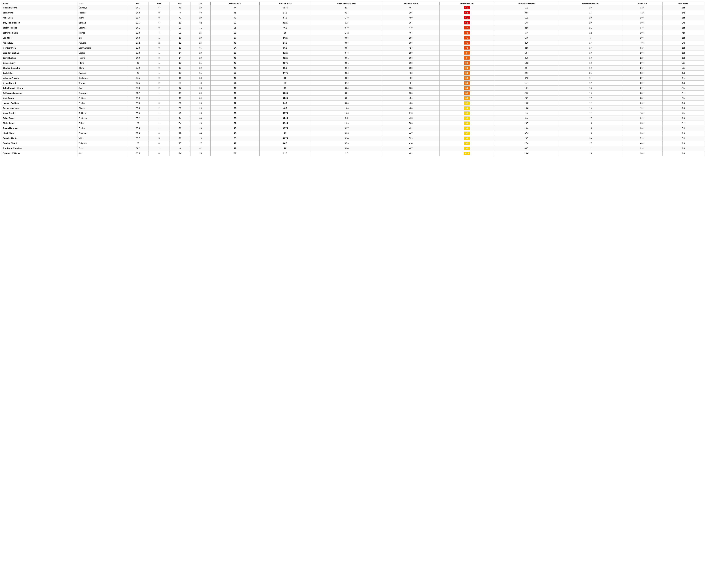  Describe the element at coordinates (526, 143) in the screenshot. I see `snap-hq: 27.6` at that location.